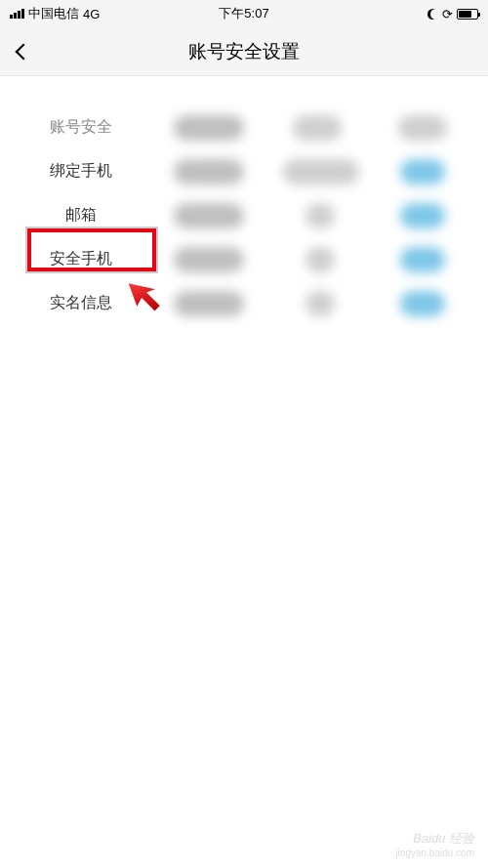 The height and width of the screenshot is (868, 488). What do you see at coordinates (54, 14) in the screenshot?
I see `carrier-label: 中国电信` at bounding box center [54, 14].